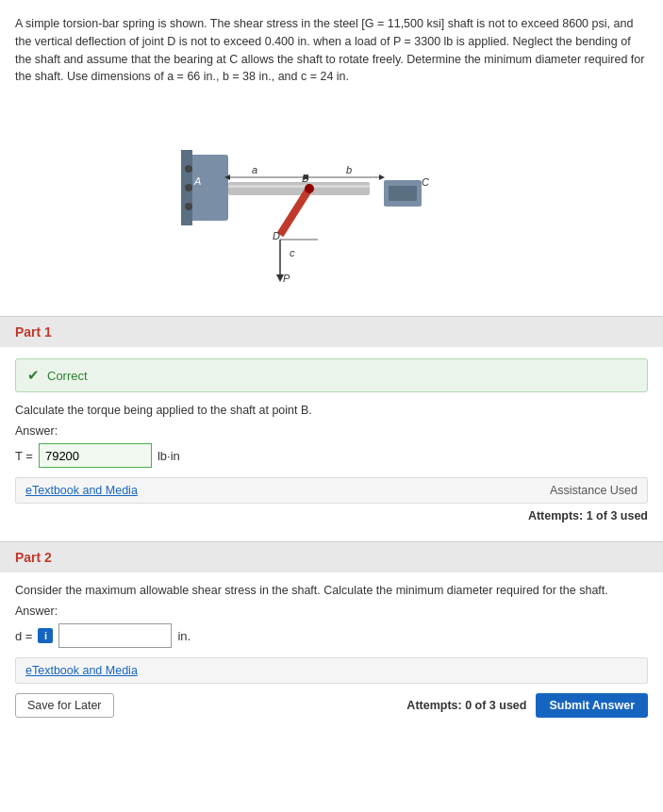  I want to click on svg-text: A, so click(197, 181).